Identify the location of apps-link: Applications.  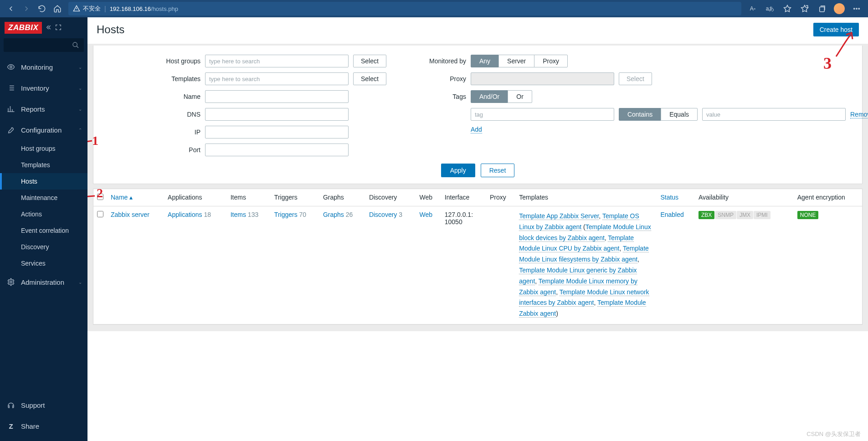
(185, 215).